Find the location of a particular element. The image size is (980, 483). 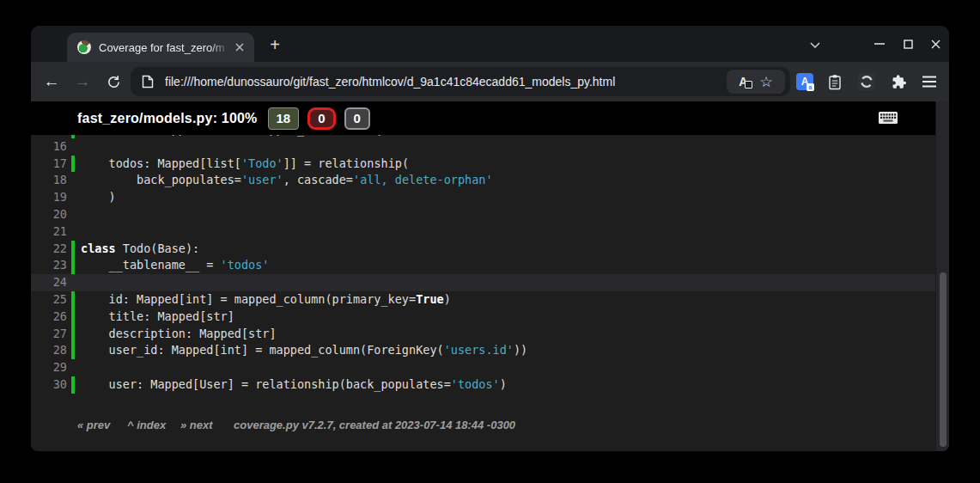

line-number: 16 is located at coordinates (49, 147).